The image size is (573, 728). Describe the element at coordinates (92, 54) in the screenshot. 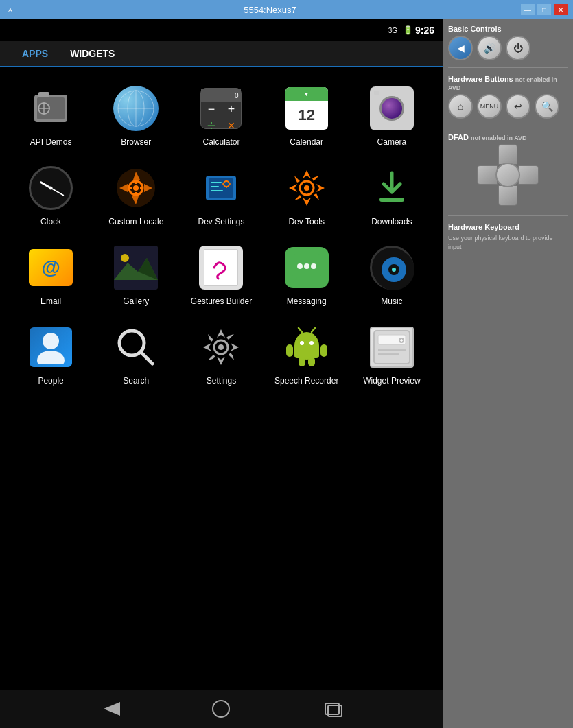

I see `tab-widgets: WIDGETS` at that location.